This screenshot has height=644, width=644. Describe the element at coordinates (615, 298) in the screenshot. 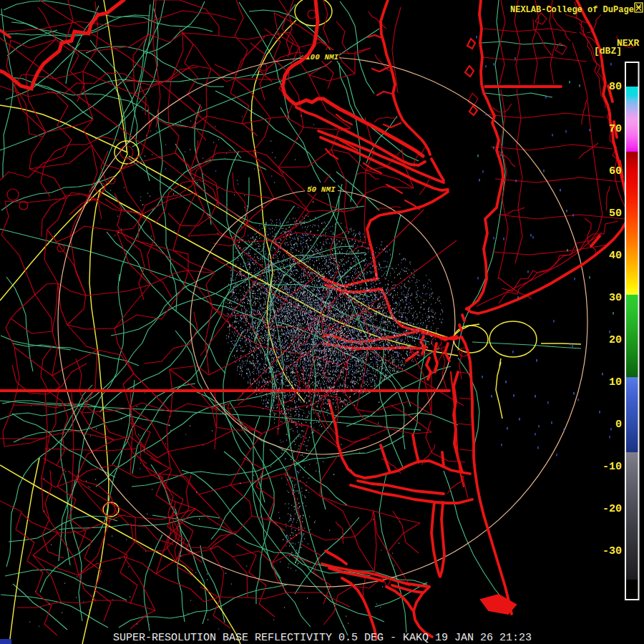

I see `svg-text: 30` at that location.